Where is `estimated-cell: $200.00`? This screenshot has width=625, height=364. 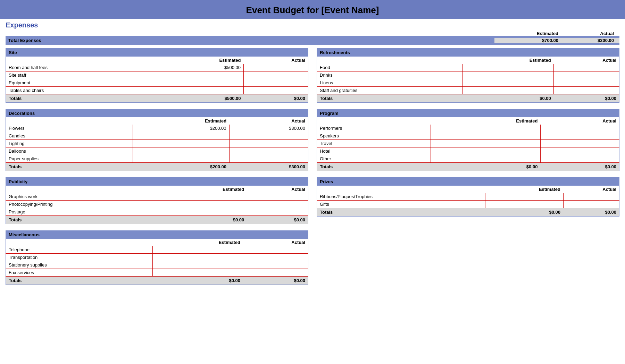 estimated-cell: $200.00 is located at coordinates (181, 128).